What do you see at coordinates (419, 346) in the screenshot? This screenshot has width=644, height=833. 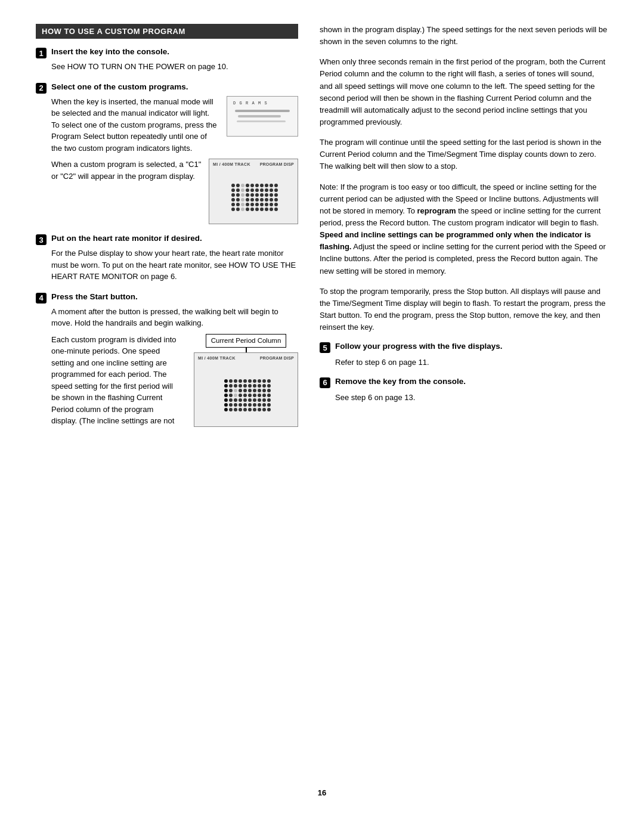 I see `step-5-title: Follow your progress with the five displ…` at bounding box center [419, 346].